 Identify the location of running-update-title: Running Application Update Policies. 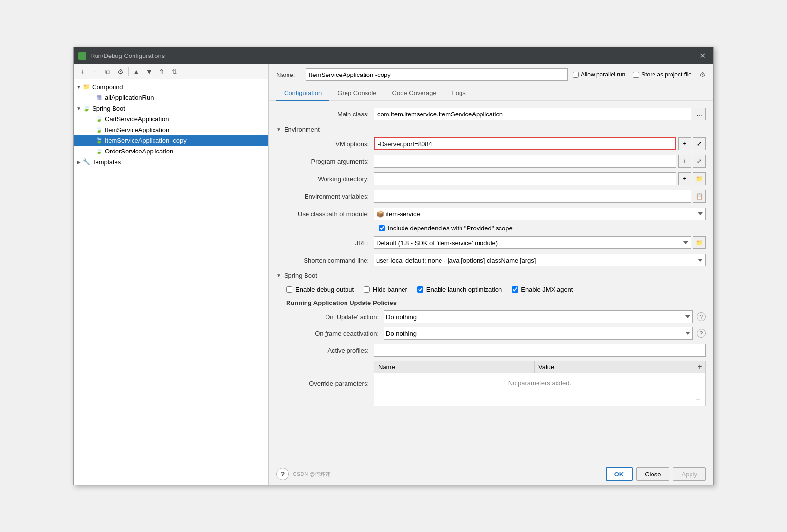
(496, 303).